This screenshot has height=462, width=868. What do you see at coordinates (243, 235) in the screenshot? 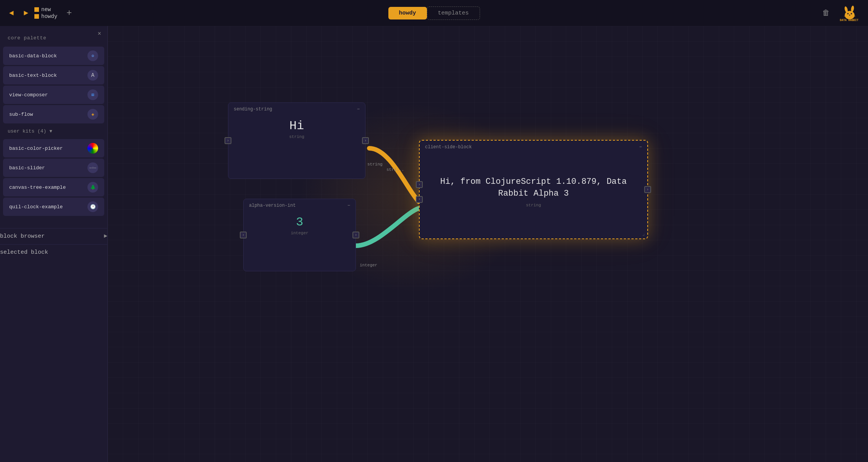
I see `port-alpha-left: ›` at bounding box center [243, 235].